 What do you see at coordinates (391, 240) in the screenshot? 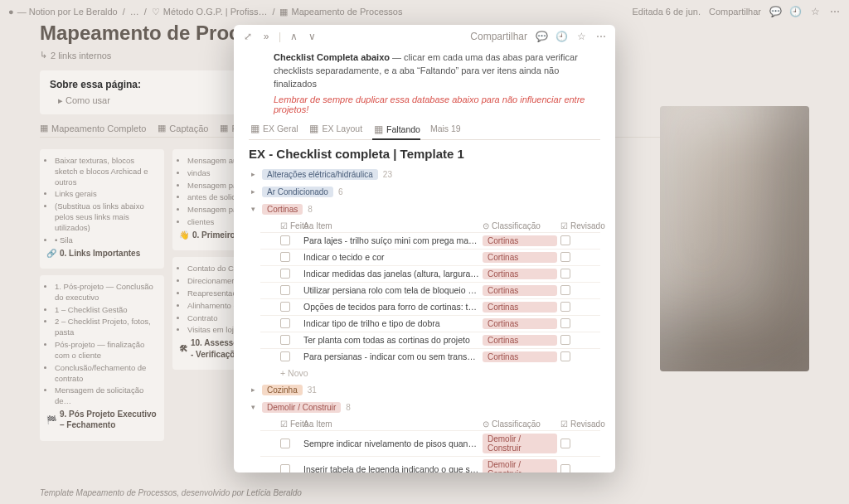
I see `row-item: Para lajes - trilho suíço mini com prega…` at bounding box center [391, 240].